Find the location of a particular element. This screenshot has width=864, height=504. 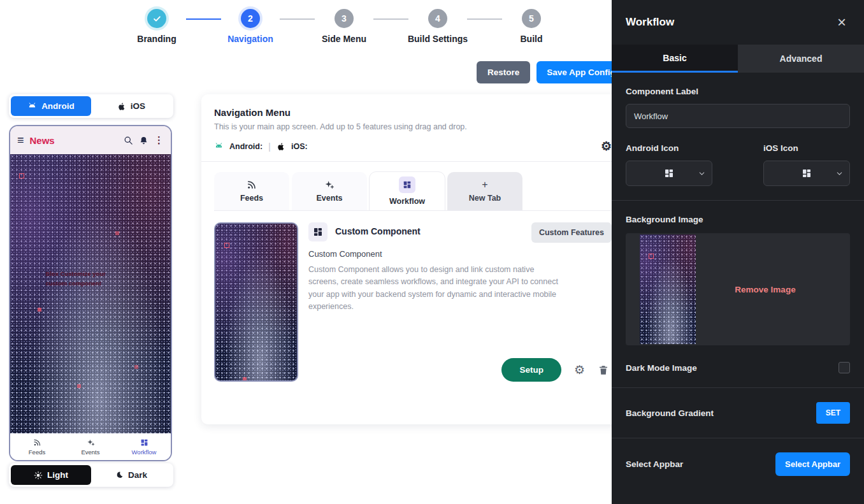

bell-icon is located at coordinates (144, 140).